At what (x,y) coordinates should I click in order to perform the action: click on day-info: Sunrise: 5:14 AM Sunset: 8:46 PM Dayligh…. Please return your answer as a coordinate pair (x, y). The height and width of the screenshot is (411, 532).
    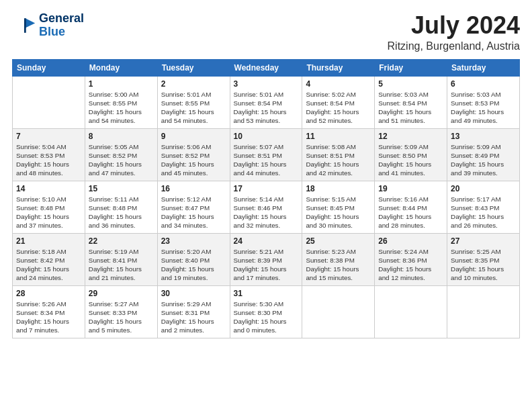
    Looking at the image, I should click on (266, 212).